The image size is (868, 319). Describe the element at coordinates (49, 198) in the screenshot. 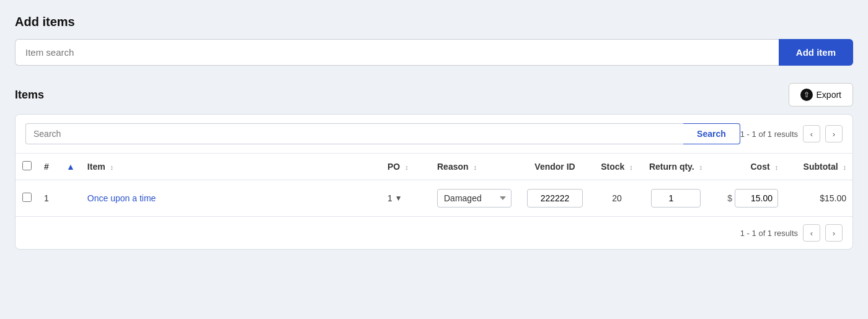

I see `row-num: 1` at that location.